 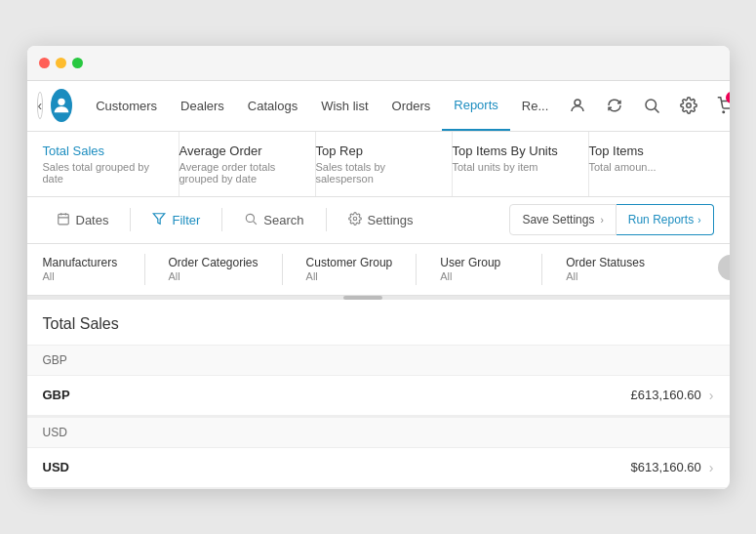 What do you see at coordinates (562, 220) in the screenshot?
I see `save-settings-button: Save Settings ›` at bounding box center [562, 220].